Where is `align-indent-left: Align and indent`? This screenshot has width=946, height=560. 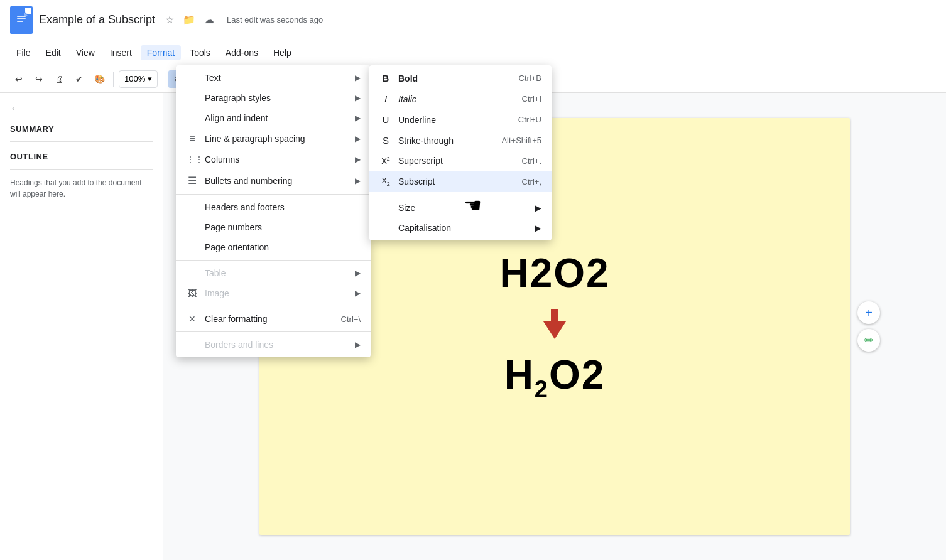
align-indent-left: Align and indent is located at coordinates (227, 118).